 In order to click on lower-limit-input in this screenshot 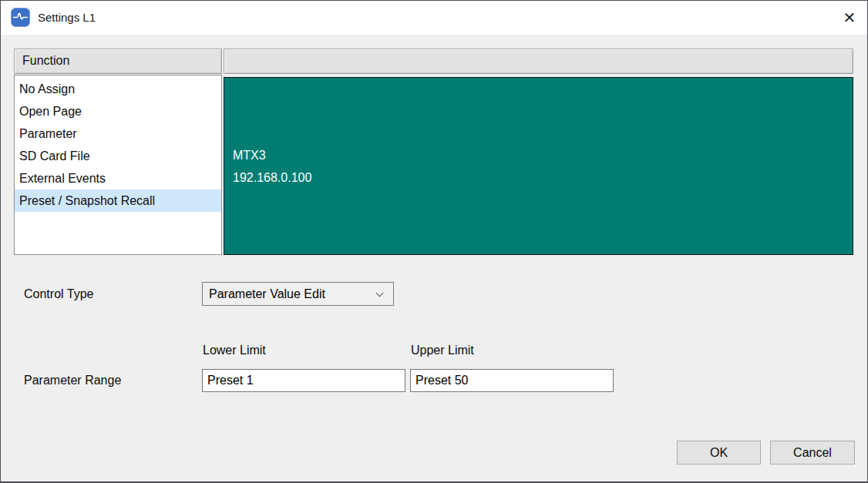, I will do `click(304, 381)`.